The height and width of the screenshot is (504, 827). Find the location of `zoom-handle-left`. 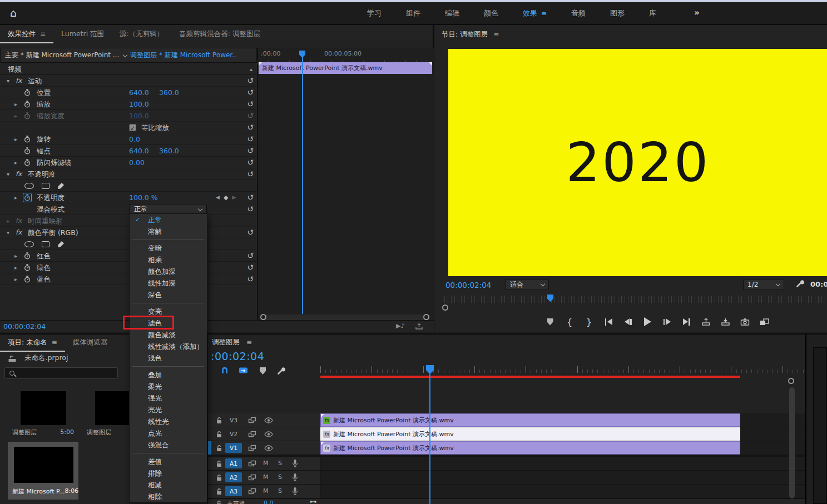

zoom-handle-left is located at coordinates (264, 317).